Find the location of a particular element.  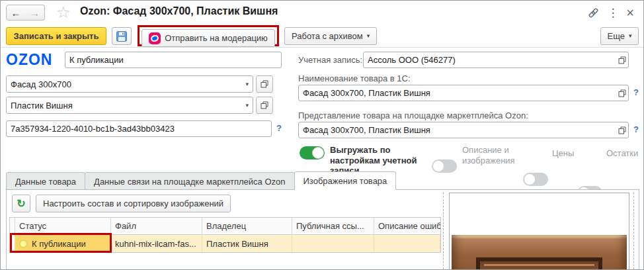

external-id-help-icon: ? is located at coordinates (279, 128).